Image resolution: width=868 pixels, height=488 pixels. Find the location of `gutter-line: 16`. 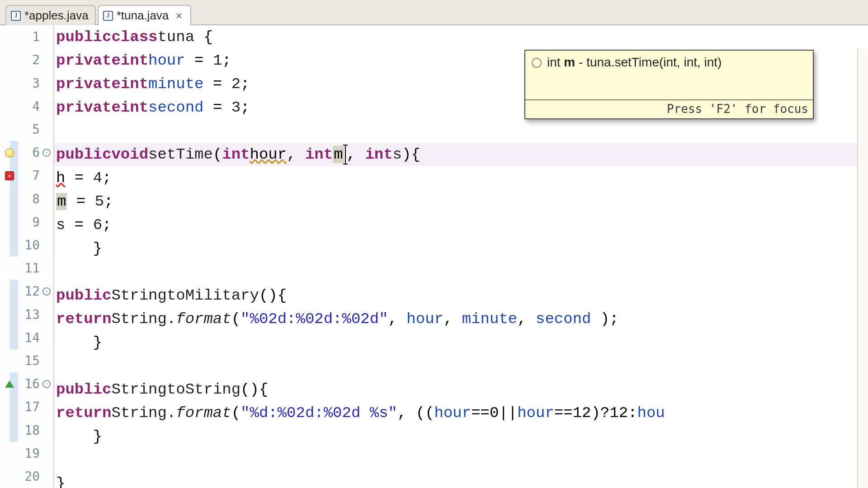

gutter-line: 16 is located at coordinates (27, 384).